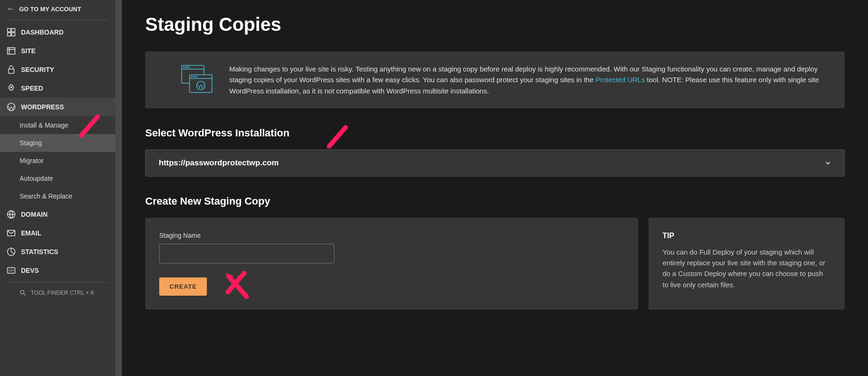 Image resolution: width=868 pixels, height=376 pixels. What do you see at coordinates (58, 270) in the screenshot?
I see `sidebar-item-devs: DEVS` at bounding box center [58, 270].